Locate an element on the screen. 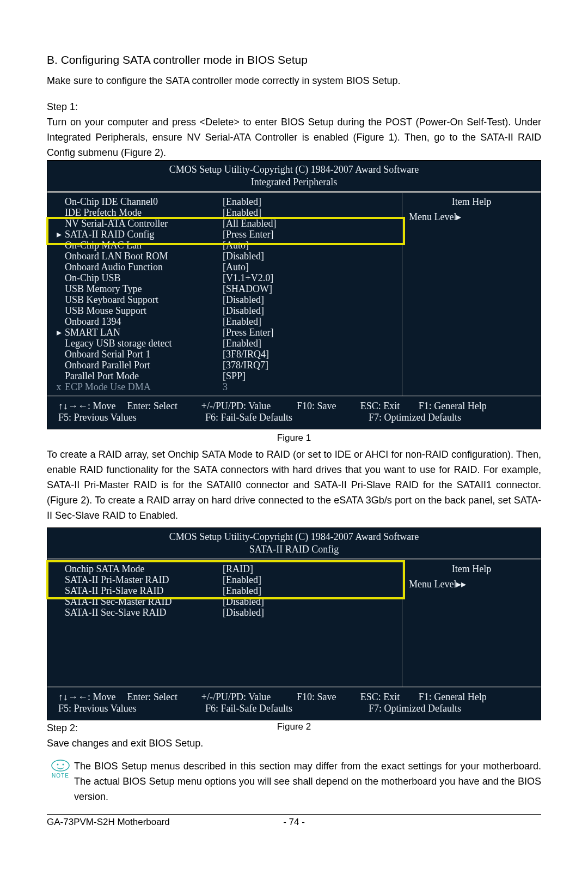 This screenshot has height=874, width=588. option-value: [378/IRQ7] is located at coordinates (309, 365).